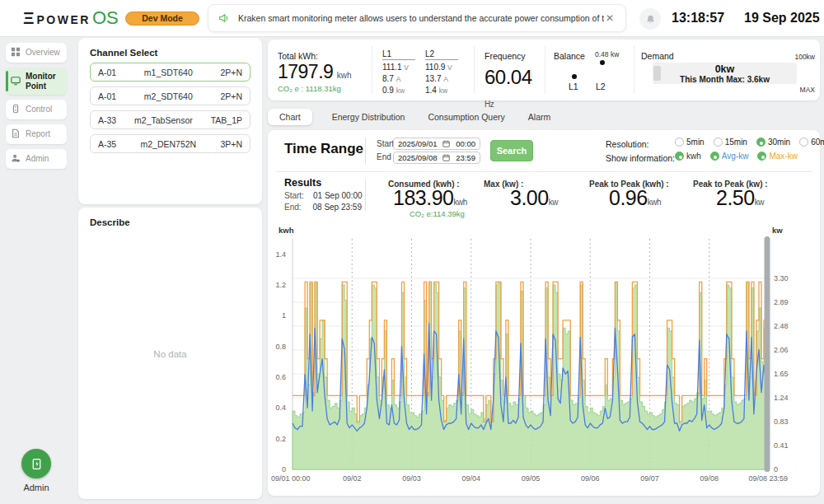 This screenshot has height=504, width=824. Describe the element at coordinates (544, 171) in the screenshot. I see `divider` at that location.